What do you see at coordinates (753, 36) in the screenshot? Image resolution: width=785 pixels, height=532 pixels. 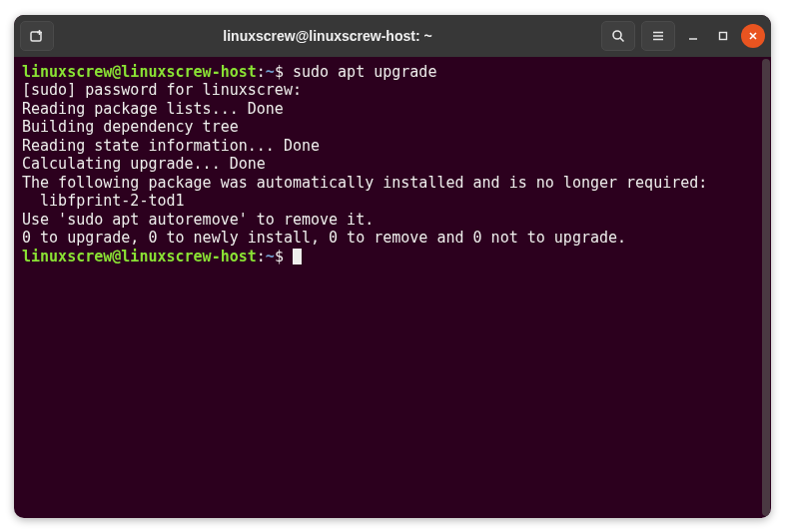 I see `close-button` at bounding box center [753, 36].